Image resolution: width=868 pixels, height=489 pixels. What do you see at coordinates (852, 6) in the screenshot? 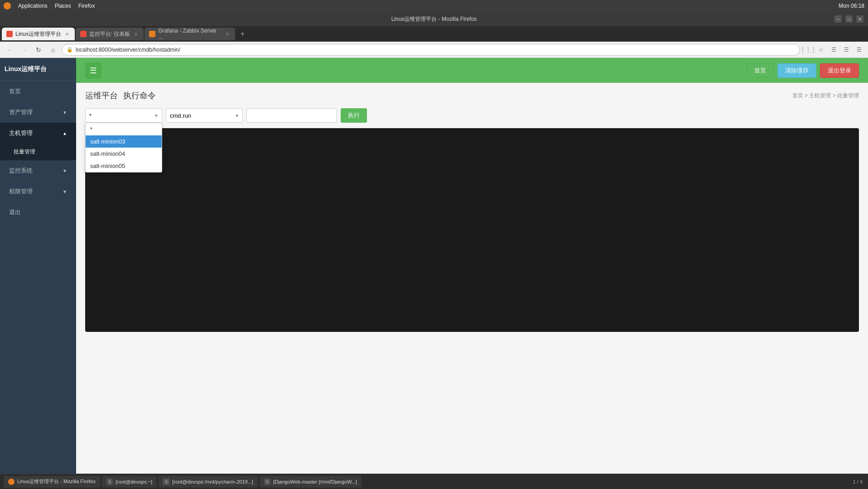
I see `os-time: Mon 06:18` at bounding box center [852, 6].